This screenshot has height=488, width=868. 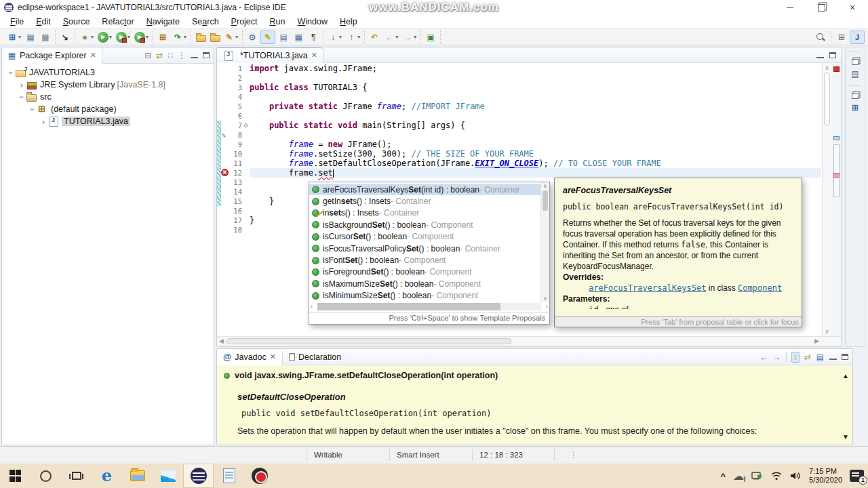 What do you see at coordinates (647, 288) in the screenshot?
I see `overridden-method-link: areFocusTraversalKeysSet` at bounding box center [647, 288].